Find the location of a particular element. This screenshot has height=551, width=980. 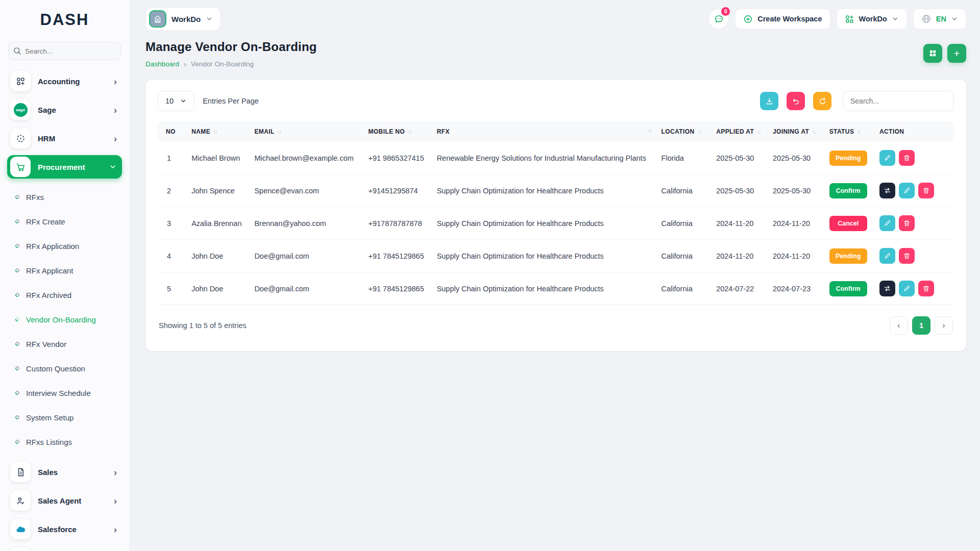

sidebar-item-label: Accounting is located at coordinates (72, 82).